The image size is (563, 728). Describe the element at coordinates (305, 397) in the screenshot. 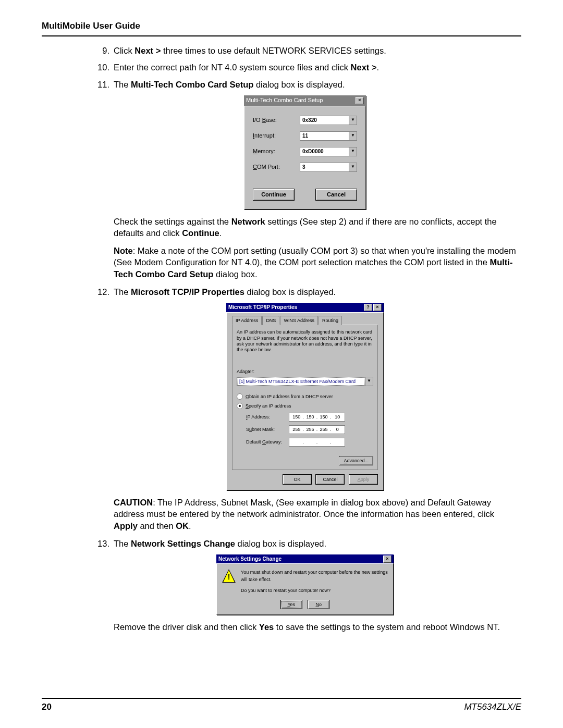

I see `tcpip-properties-dialog: Microsoft TCP/IP Properties ? × IP Addre…` at that location.